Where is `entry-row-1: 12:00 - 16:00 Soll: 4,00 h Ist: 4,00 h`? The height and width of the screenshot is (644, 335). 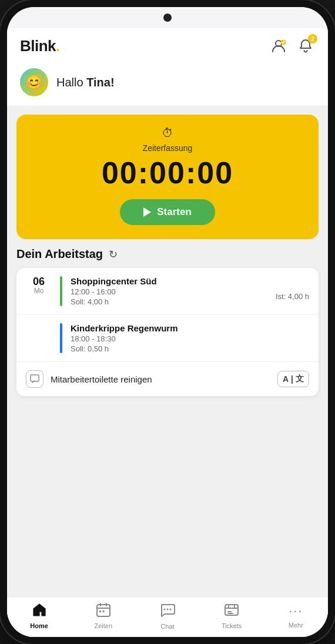 entry-row-1: 12:00 - 16:00 Soll: 4,00 h Ist: 4,00 h is located at coordinates (190, 296).